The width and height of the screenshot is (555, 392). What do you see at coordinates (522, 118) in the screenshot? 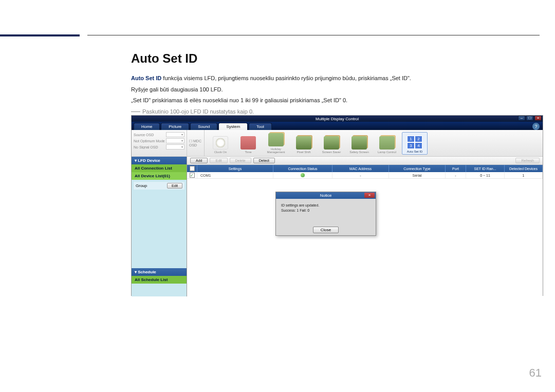
I see `minimize-button: –` at bounding box center [522, 118].